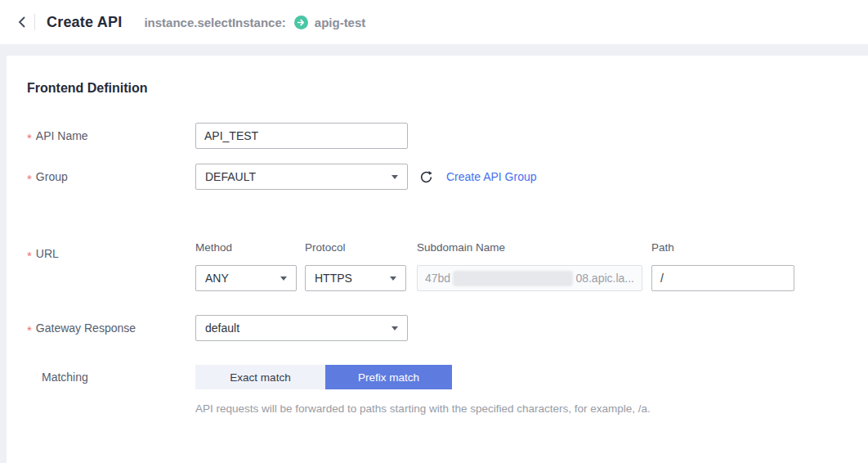 This screenshot has width=868, height=463. I want to click on api-name-label: * API Name, so click(111, 136).